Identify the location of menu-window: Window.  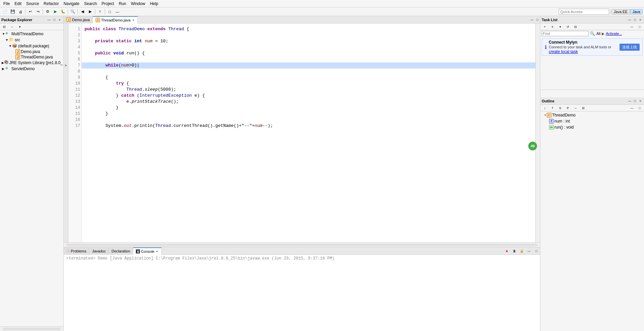
(138, 4).